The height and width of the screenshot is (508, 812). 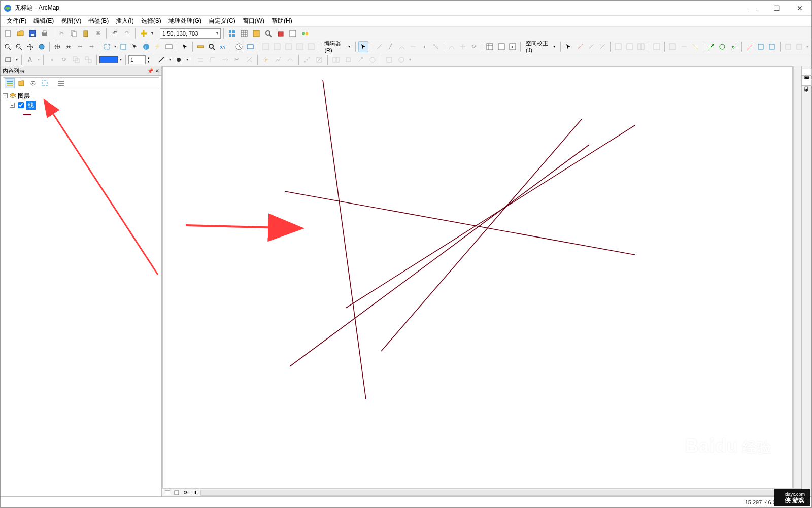 I want to click on close-button: ✕, so click(x=800, y=8).